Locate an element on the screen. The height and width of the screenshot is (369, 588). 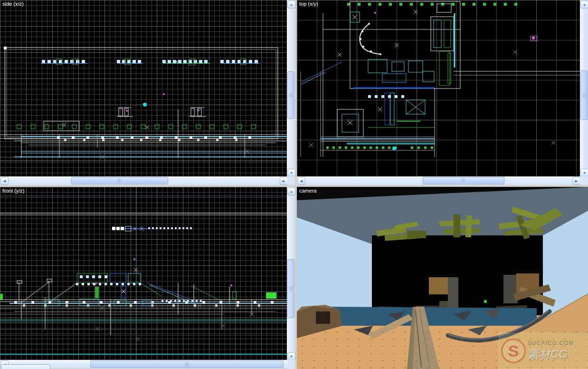
top-vscroll-thumb is located at coordinates (584, 95).